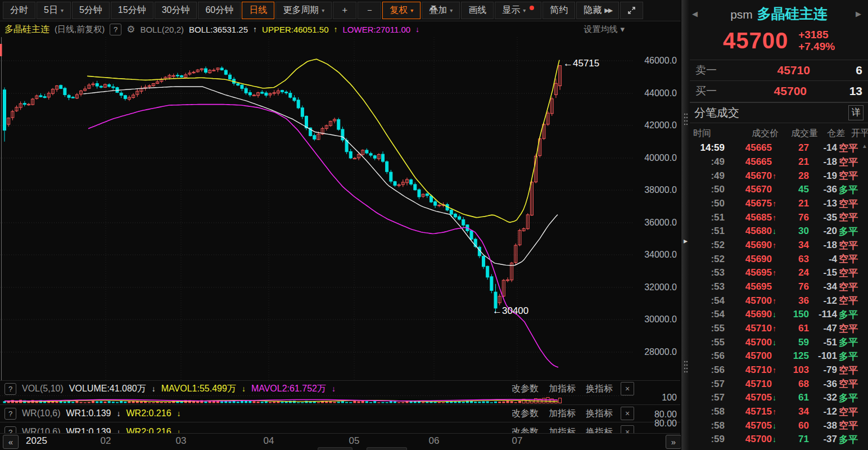 This screenshot has width=868, height=450. I want to click on tick-row: :5545700↓59-51多平, so click(779, 342).